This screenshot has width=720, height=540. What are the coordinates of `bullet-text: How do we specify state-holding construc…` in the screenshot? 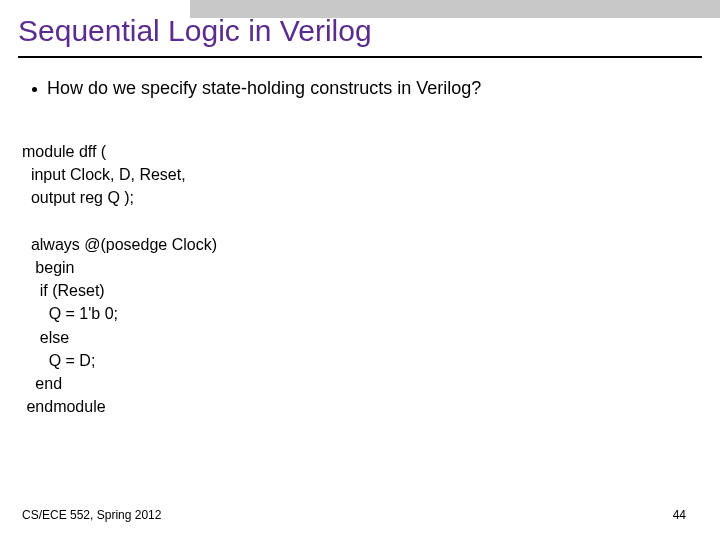 It's located at (264, 88).